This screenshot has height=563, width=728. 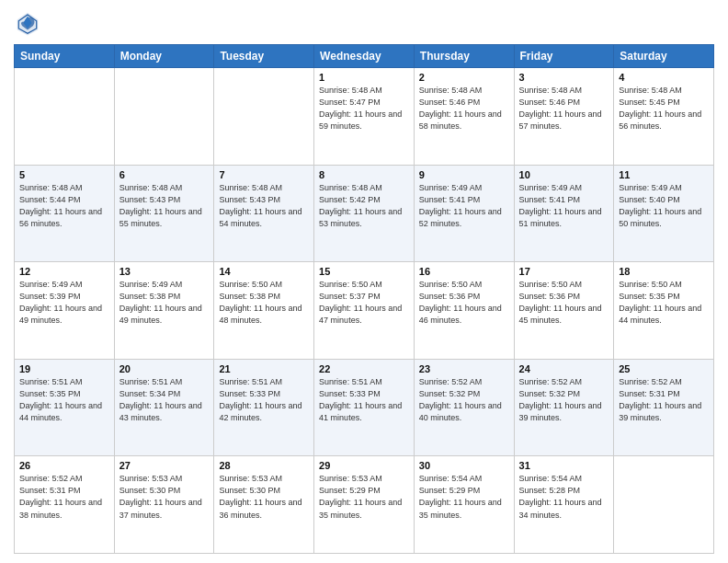 What do you see at coordinates (264, 175) in the screenshot?
I see `day-number: 7` at bounding box center [264, 175].